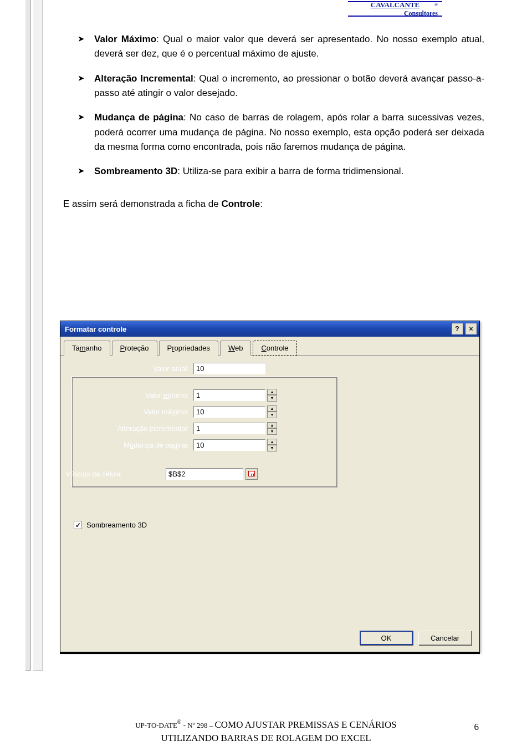 This screenshot has width=532, height=756. What do you see at coordinates (281, 47) in the screenshot?
I see `list-item: Valor Máximo: Qual o maior valor que dev…` at bounding box center [281, 47].